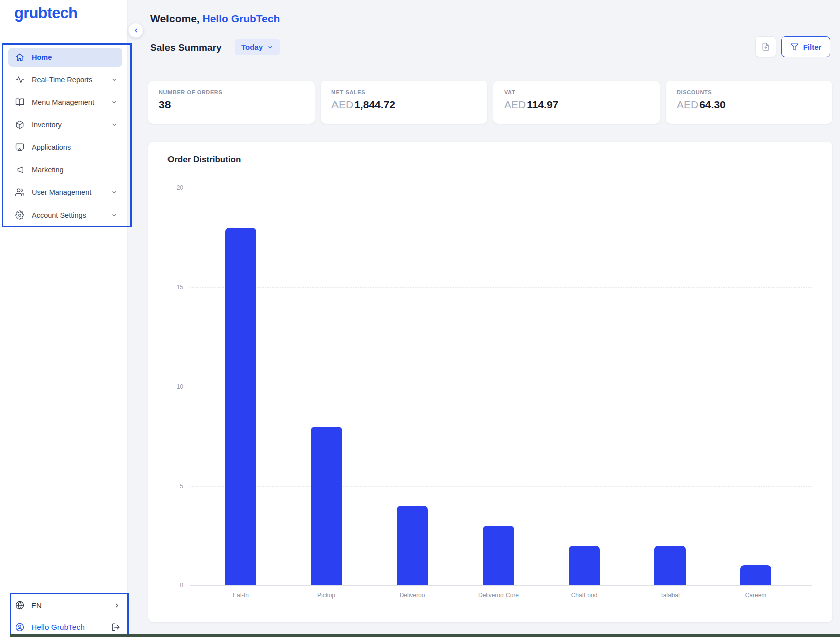  Describe the element at coordinates (498, 595) in the screenshot. I see `x-axis-label: Deliveroo Core` at that location.